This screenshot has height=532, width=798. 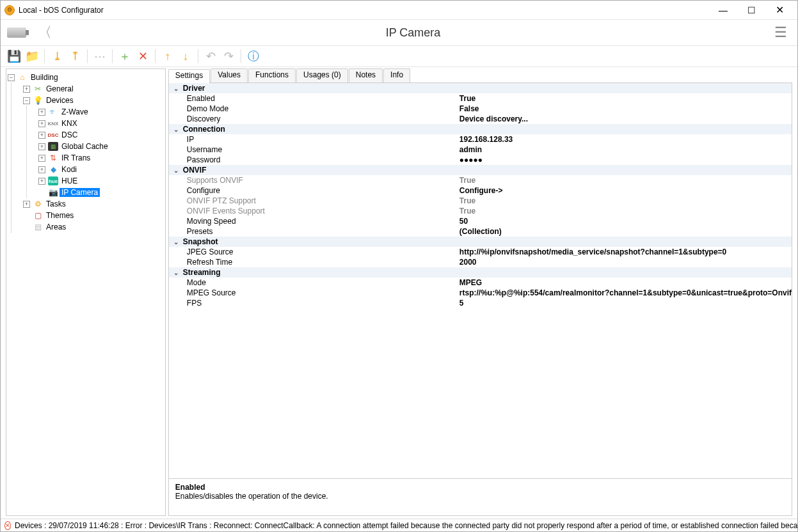 What do you see at coordinates (93, 146) in the screenshot?
I see `tree-devices: −💡Devices +ᯤZ-Wave +KNXKNX +DSCDSC +▦Glo…` at bounding box center [93, 146].